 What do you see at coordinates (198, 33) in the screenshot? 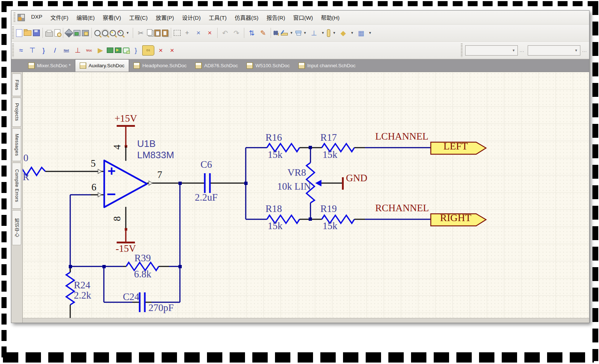
I see `deselect-all-icon: ×` at bounding box center [198, 33].